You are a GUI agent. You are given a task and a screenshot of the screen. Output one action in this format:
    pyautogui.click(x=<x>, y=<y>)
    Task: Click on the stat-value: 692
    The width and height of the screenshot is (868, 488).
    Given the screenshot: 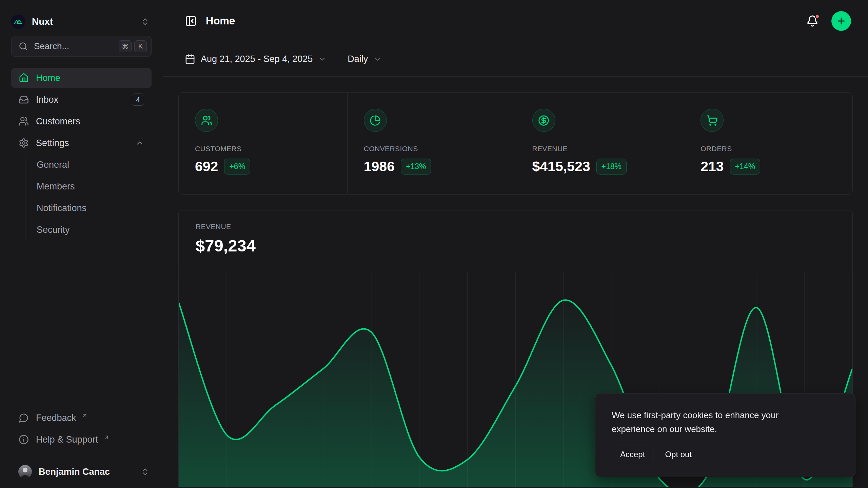 What is the action you would take?
    pyautogui.click(x=206, y=167)
    